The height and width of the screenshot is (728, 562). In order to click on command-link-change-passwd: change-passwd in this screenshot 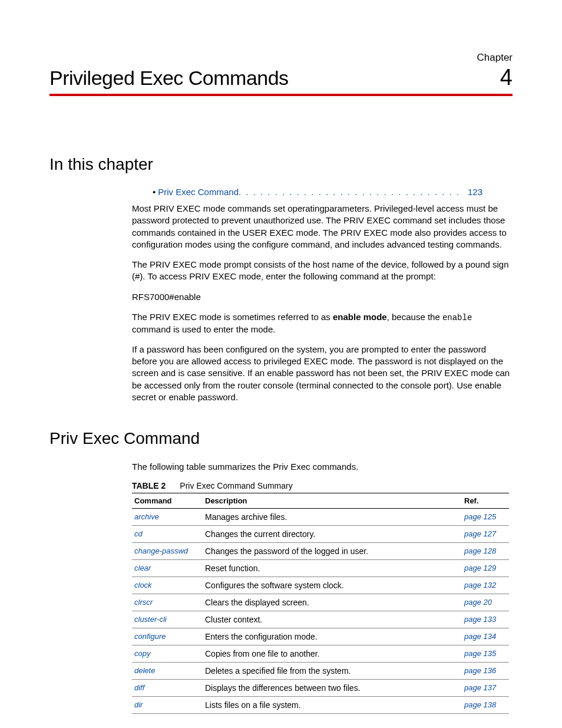, I will do `click(167, 552)`.